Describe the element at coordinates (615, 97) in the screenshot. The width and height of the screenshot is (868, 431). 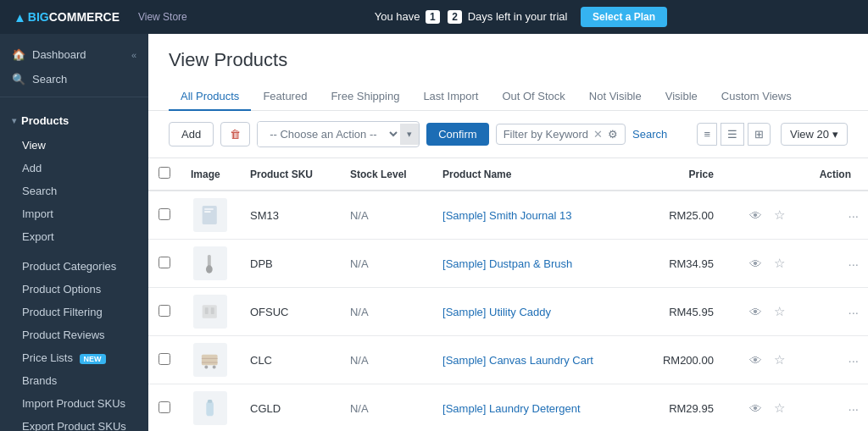
I see `tab-not-visible: Not Visible` at that location.